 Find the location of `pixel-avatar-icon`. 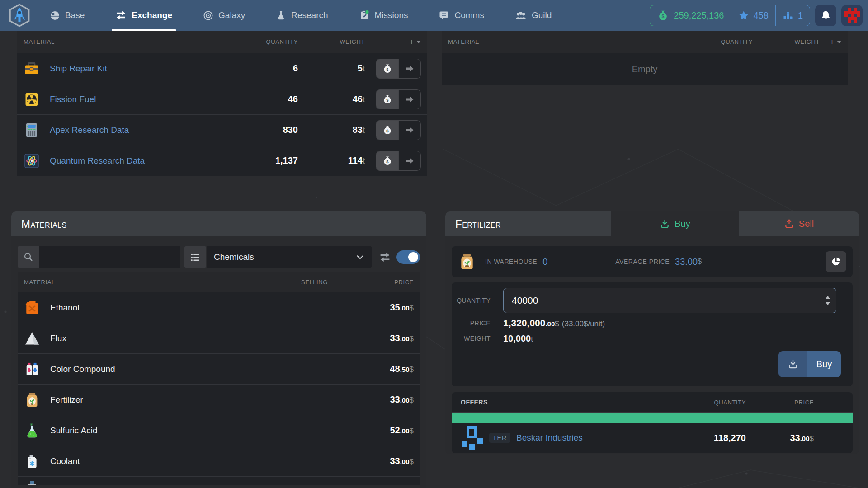

pixel-avatar-icon is located at coordinates (852, 15).